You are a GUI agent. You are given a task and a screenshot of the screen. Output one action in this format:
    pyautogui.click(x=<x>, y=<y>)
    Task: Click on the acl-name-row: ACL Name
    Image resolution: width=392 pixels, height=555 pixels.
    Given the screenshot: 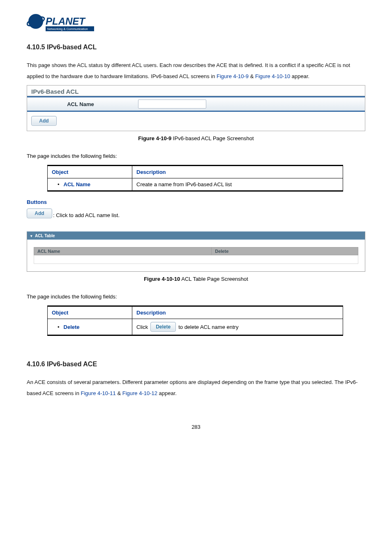 What is the action you would take?
    pyautogui.click(x=196, y=104)
    